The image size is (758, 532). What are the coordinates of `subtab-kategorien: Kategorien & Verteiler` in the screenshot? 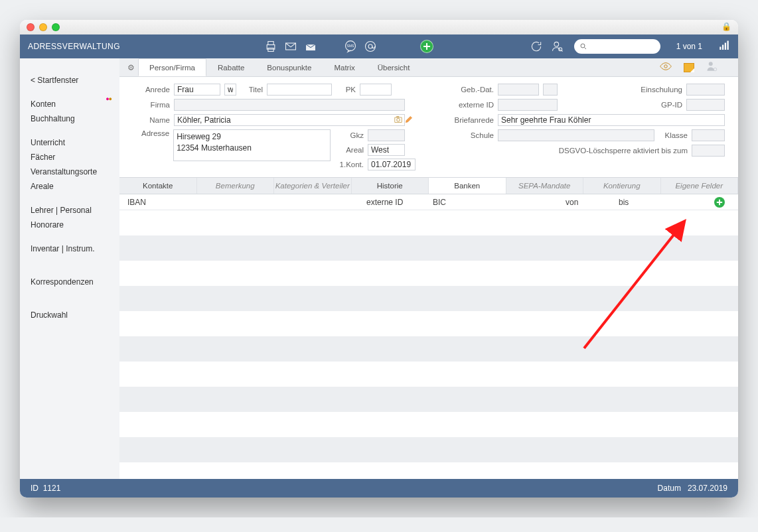 It's located at (313, 186).